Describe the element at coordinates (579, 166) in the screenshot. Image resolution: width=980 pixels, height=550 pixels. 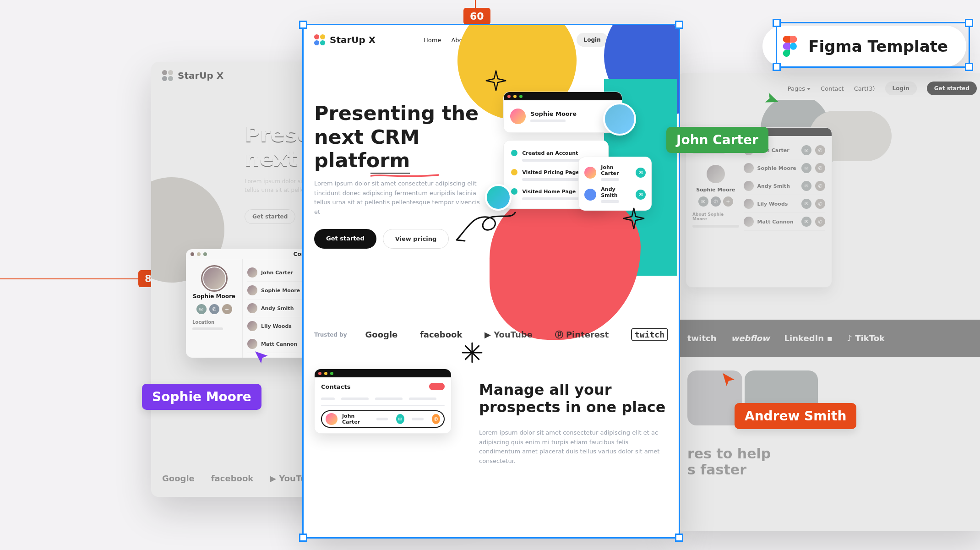
I see `hero-illustration: Sophie Moore ✉ Created an Account Visite…` at that location.